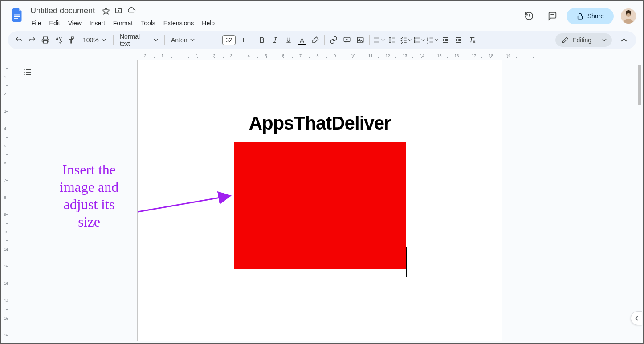 The width and height of the screenshot is (644, 344). I want to click on decrease-font-button, so click(214, 40).